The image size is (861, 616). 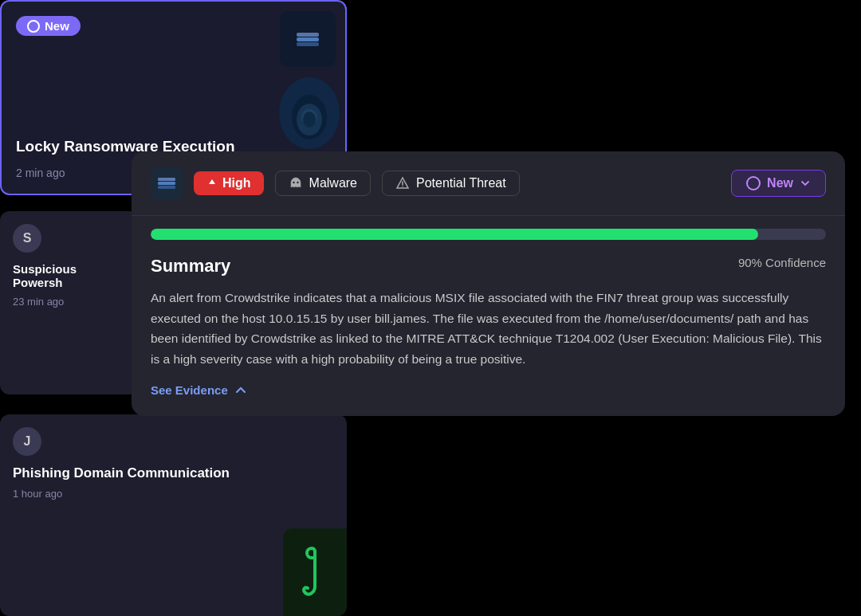 I want to click on malware-badge-label: Malware, so click(x=333, y=183).